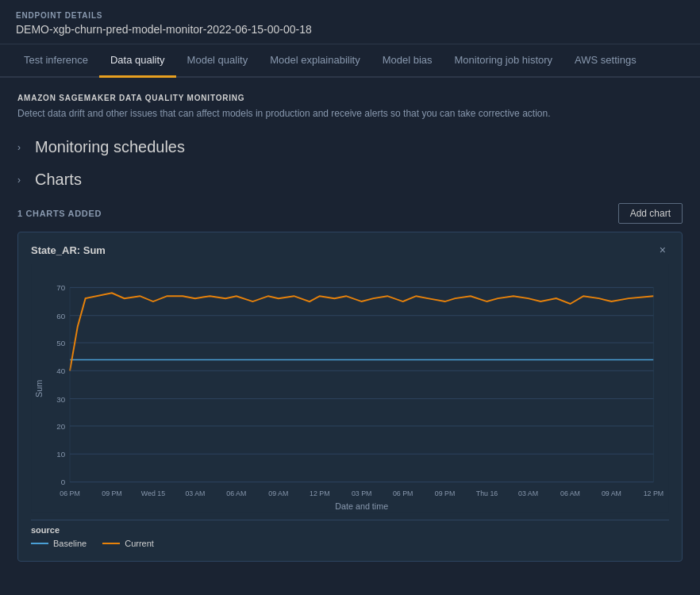 The height and width of the screenshot is (595, 700). Describe the element at coordinates (60, 371) in the screenshot. I see `svg-text: 40` at that location.